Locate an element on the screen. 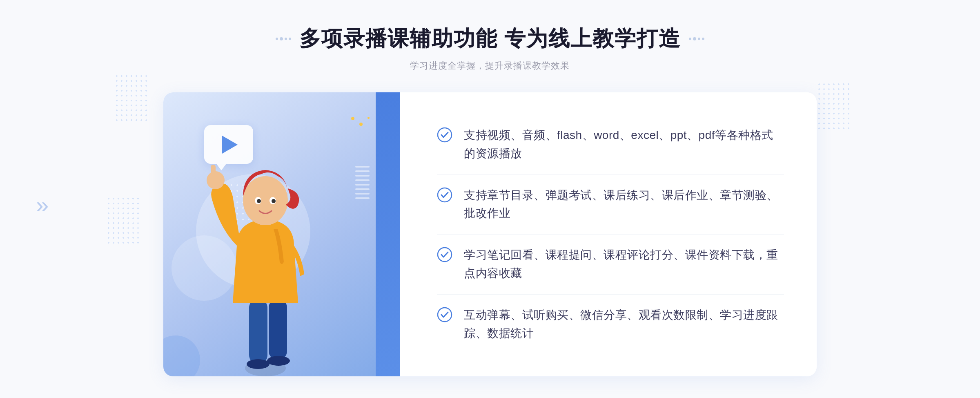 This screenshot has width=980, height=398. subtitle: 学习进度全掌握，提升录播课教学效果 is located at coordinates (490, 66).